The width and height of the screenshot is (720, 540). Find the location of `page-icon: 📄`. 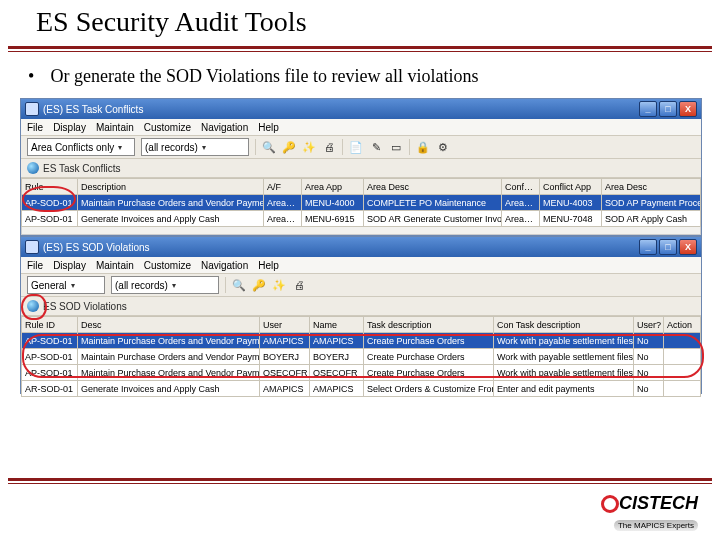

page-icon: 📄 is located at coordinates (356, 147).